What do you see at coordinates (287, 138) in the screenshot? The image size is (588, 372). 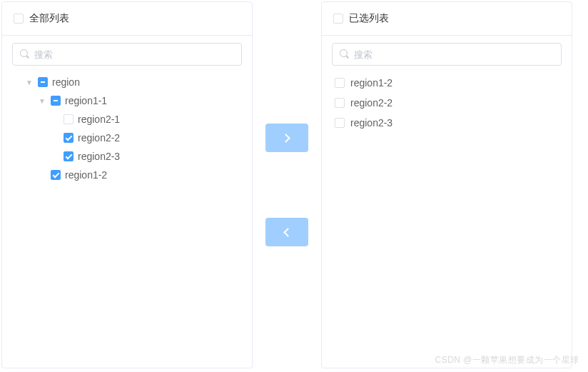 I see `move-right-button` at bounding box center [287, 138].